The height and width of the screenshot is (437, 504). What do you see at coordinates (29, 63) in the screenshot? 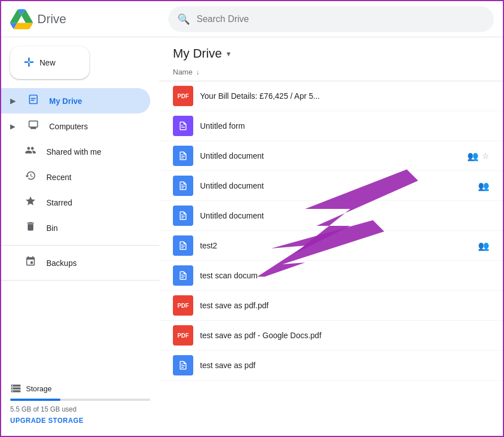
I see `new-plus-icon: ✛` at bounding box center [29, 63].